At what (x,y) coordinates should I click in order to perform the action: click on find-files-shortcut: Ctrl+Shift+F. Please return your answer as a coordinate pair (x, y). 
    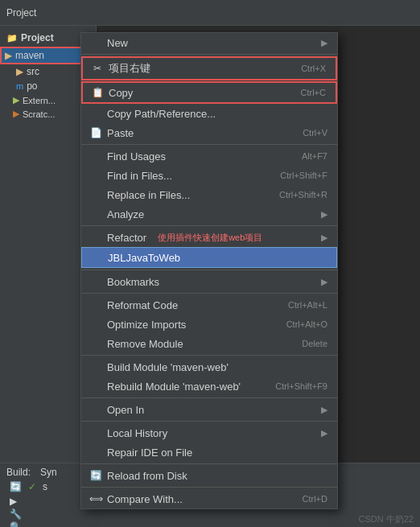
    Looking at the image, I should click on (304, 175).